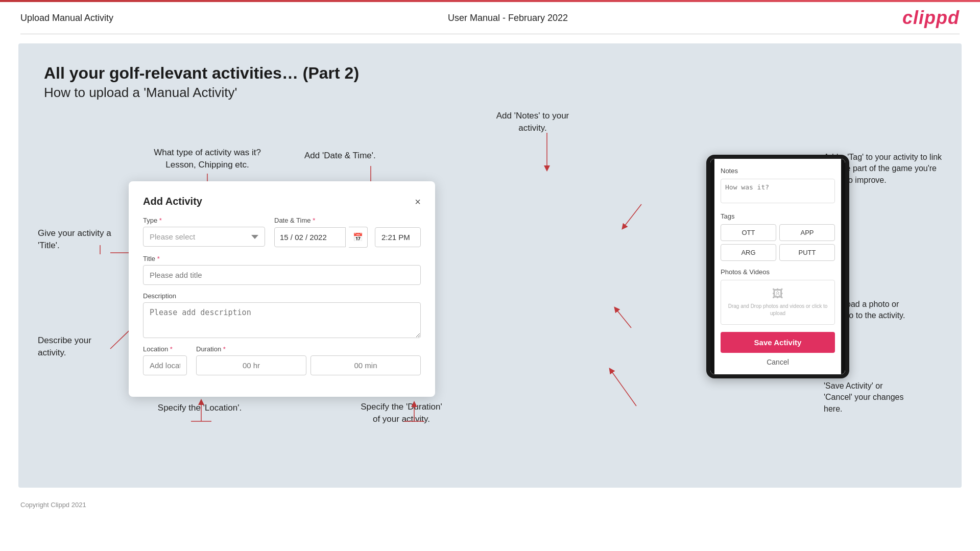 The image size is (980, 551). I want to click on main-subheading: How to upload a 'Manual Activity', so click(490, 93).